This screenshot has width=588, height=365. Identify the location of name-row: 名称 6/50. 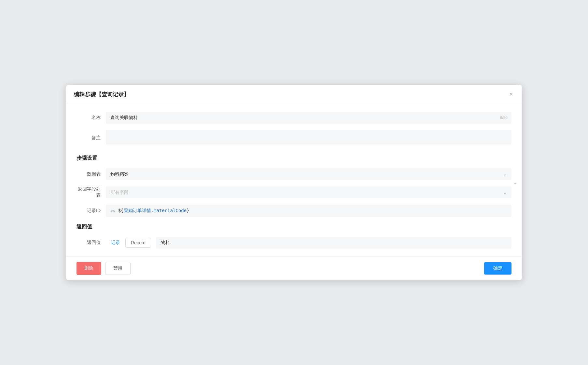
(294, 118).